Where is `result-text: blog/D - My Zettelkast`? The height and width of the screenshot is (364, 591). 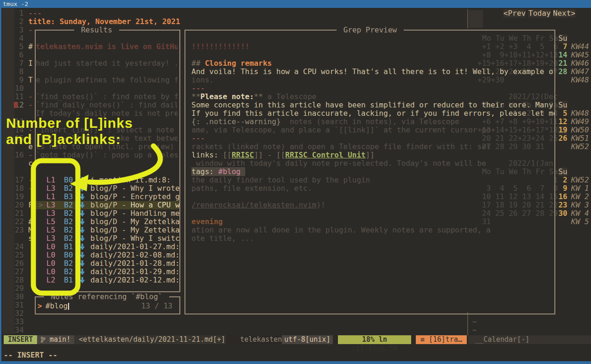 result-text: blog/D - My Zettelkast is located at coordinates (135, 222).